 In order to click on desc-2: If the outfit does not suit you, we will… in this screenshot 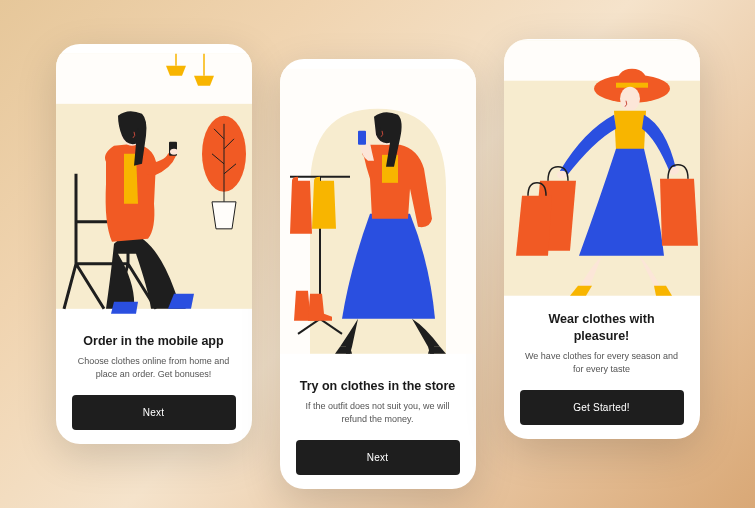, I will do `click(378, 413)`.